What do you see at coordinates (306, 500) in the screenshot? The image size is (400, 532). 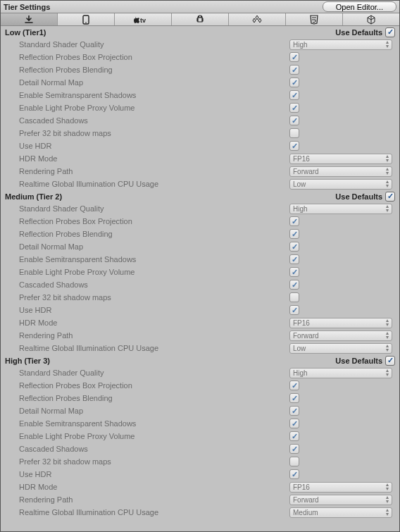 I see `setting-dropdown-value: Forward` at bounding box center [306, 500].